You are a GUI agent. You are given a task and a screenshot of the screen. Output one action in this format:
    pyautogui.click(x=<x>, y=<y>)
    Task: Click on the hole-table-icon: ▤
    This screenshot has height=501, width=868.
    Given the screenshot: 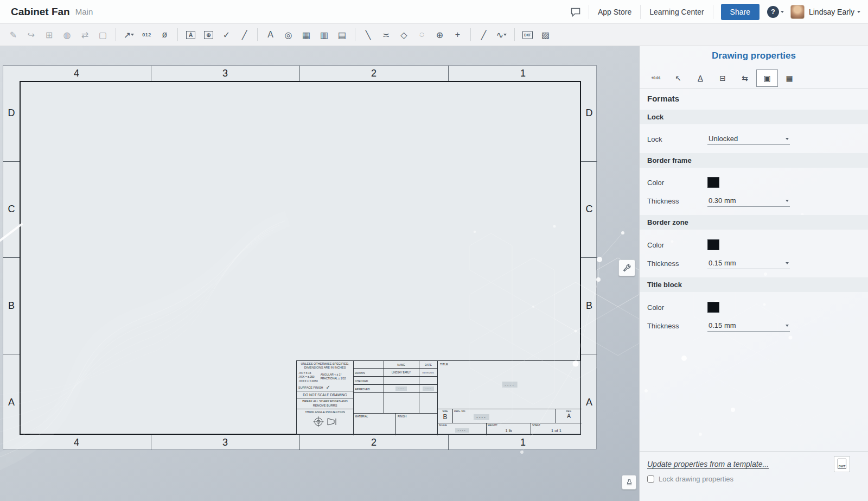 What is the action you would take?
    pyautogui.click(x=342, y=35)
    